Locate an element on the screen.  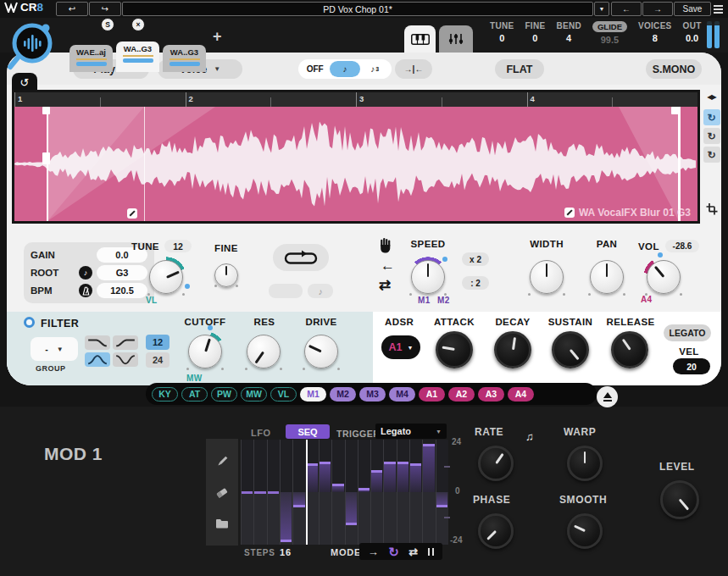
mod-tab-ky: KY is located at coordinates (164, 395).